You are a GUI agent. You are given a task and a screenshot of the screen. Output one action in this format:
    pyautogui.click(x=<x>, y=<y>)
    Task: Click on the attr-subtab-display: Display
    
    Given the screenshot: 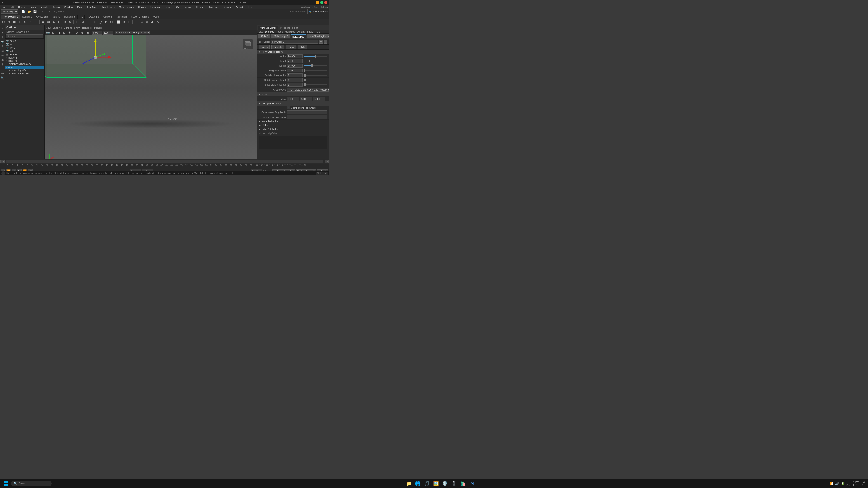 What is the action you would take?
    pyautogui.click(x=301, y=32)
    